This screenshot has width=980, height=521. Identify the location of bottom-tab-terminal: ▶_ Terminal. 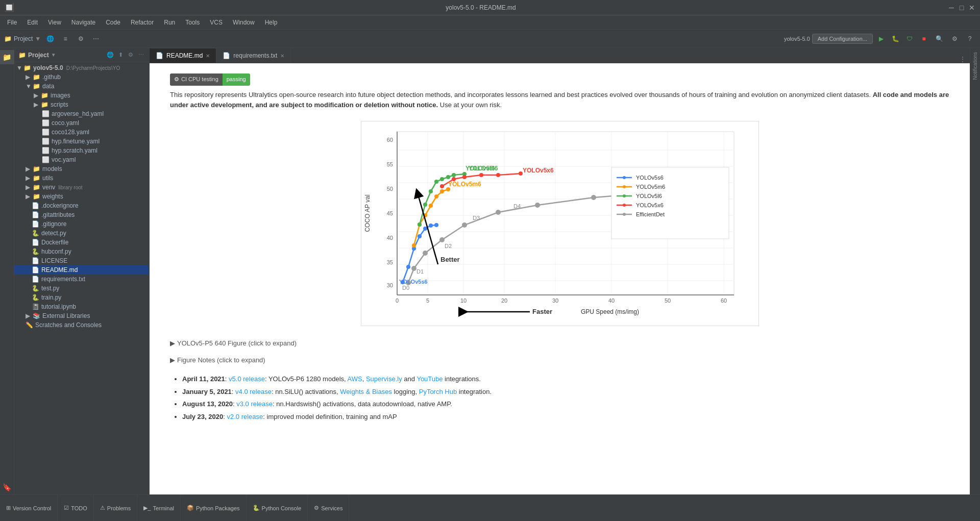
(159, 508).